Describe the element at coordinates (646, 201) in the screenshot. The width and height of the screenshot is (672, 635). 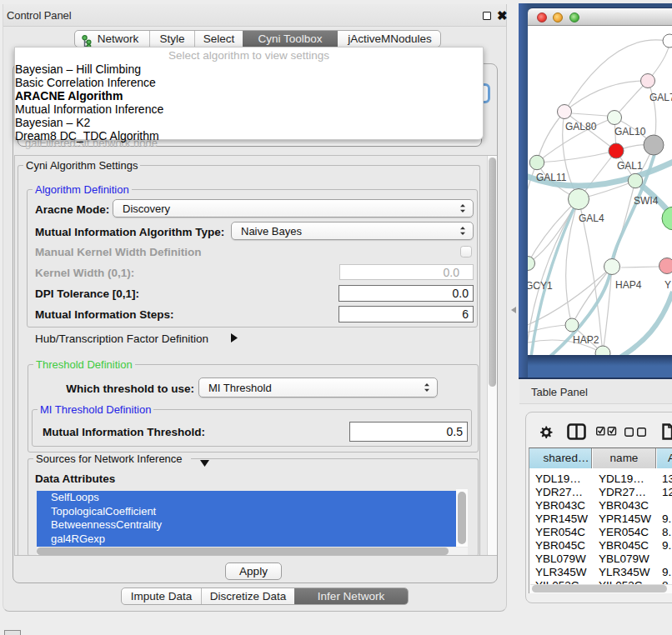
I see `svg-text: SWI4` at that location.